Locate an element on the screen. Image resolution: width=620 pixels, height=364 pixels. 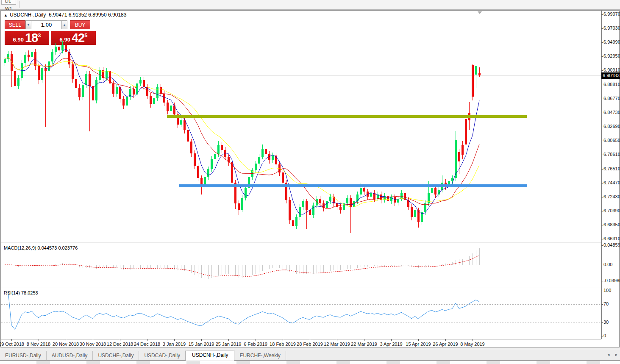
macd-panel-label: MACD(12,26,9) 0.044573 0.023776 is located at coordinates (41, 248).